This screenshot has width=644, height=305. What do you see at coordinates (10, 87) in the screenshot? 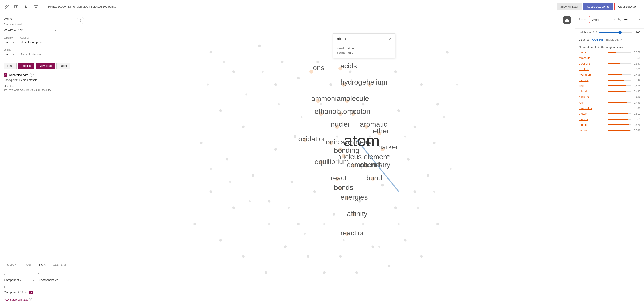
I see `metadata-label: Metadata:` at bounding box center [10, 87].